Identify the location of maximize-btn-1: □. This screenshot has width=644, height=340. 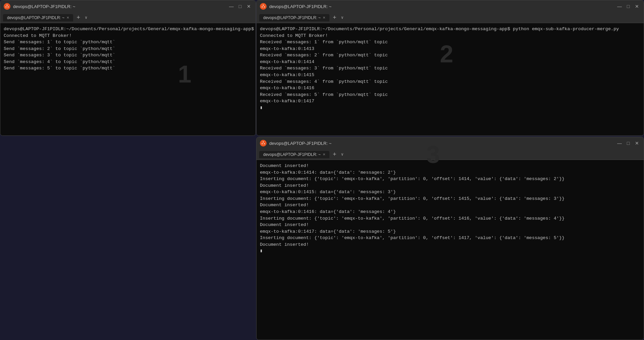
(240, 6).